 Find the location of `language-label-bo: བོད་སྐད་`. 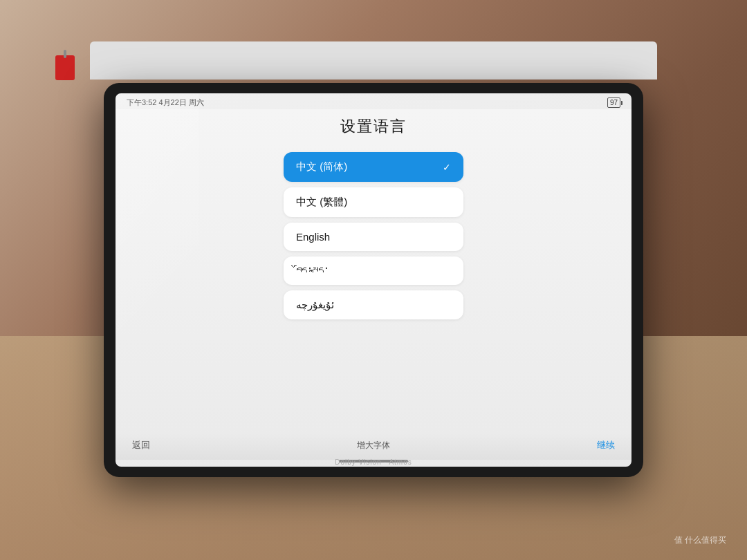

language-label-bo: བོད་སྐད་ is located at coordinates (313, 271).